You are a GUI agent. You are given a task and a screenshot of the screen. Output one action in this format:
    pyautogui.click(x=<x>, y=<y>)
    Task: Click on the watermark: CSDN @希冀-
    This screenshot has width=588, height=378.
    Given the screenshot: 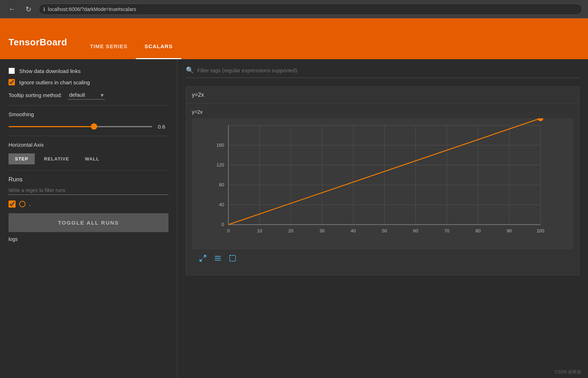 What is the action you would take?
    pyautogui.click(x=568, y=372)
    